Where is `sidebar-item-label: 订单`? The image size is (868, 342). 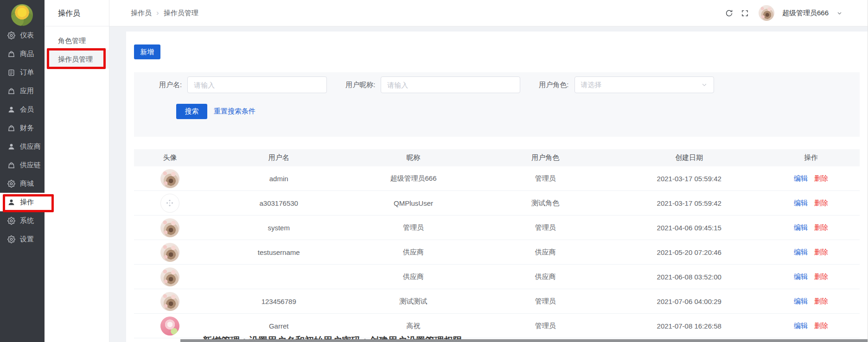 sidebar-item-label: 订单 is located at coordinates (27, 72).